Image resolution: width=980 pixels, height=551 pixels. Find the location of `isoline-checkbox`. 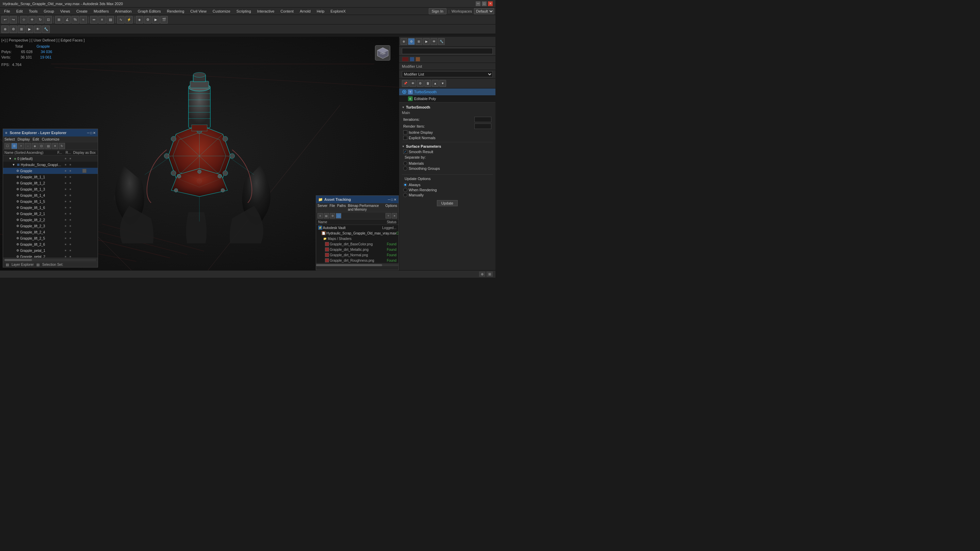

isoline-checkbox is located at coordinates (406, 132).